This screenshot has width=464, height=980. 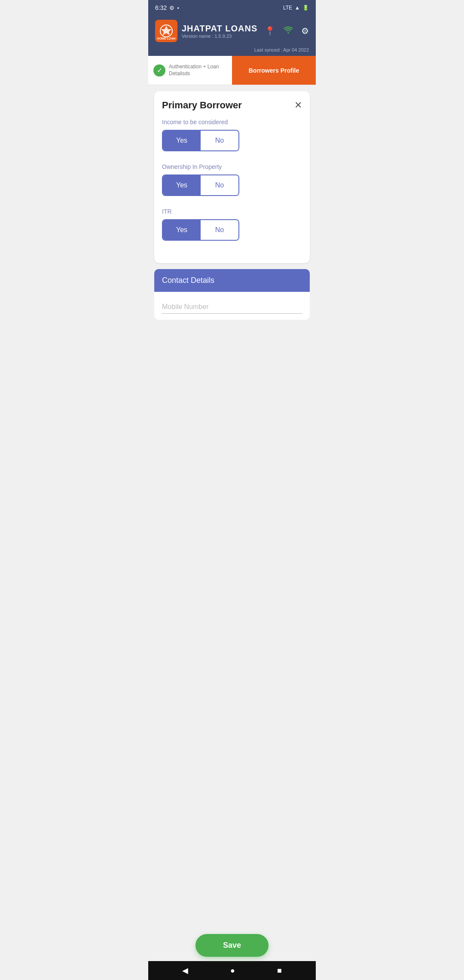 I want to click on wifi-icon, so click(x=288, y=31).